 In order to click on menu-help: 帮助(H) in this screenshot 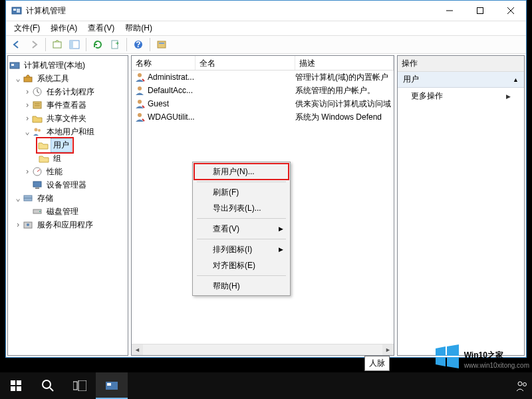, I will do `click(138, 28)`.